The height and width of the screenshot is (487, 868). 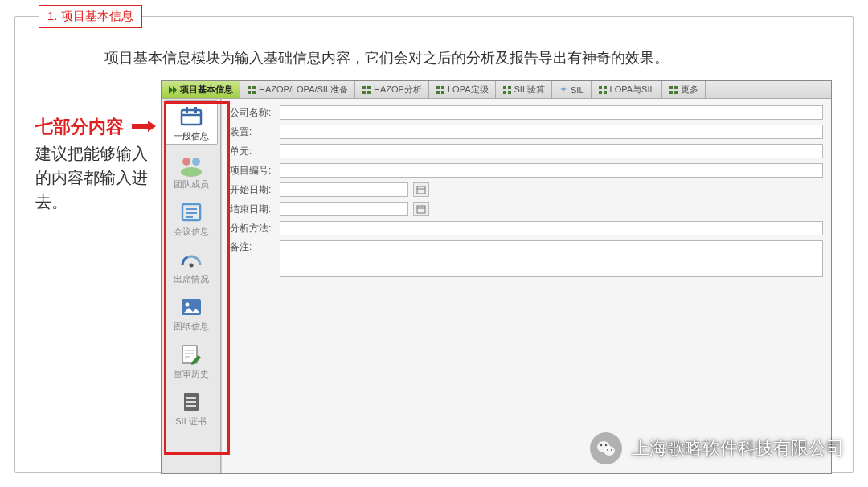 I want to click on tab-label: LOPA定级, so click(x=468, y=90).